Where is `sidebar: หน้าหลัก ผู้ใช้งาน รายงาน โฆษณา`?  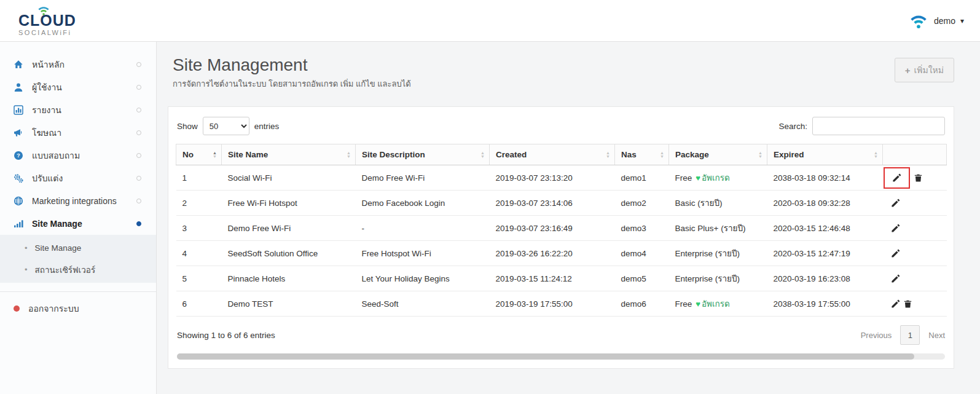
sidebar: หน้าหลัก ผู้ใช้งาน รายงาน โฆษณา is located at coordinates (79, 218).